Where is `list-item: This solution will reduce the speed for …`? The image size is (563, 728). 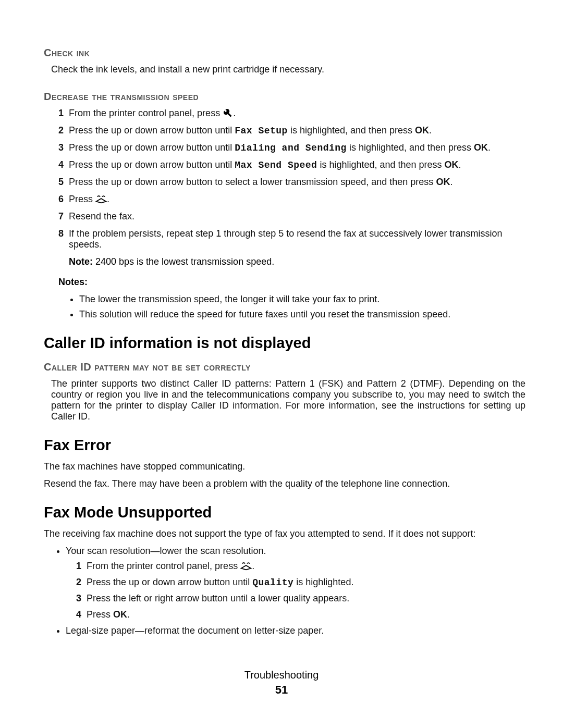 list-item: This solution will reduce the speed for … is located at coordinates (302, 315).